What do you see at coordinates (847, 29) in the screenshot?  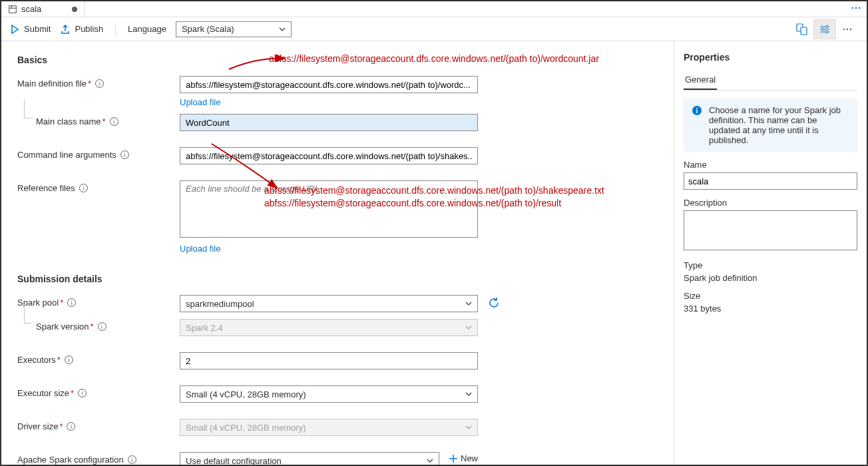 I see `toolbar-more` at bounding box center [847, 29].